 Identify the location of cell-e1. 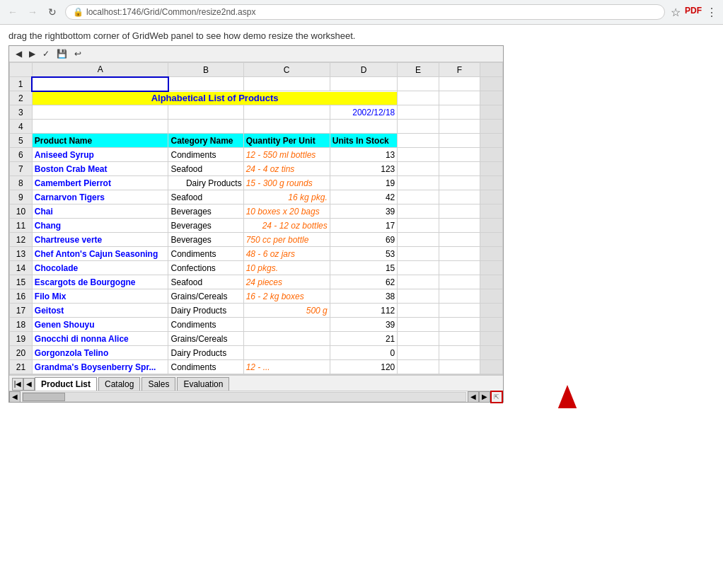
(418, 84).